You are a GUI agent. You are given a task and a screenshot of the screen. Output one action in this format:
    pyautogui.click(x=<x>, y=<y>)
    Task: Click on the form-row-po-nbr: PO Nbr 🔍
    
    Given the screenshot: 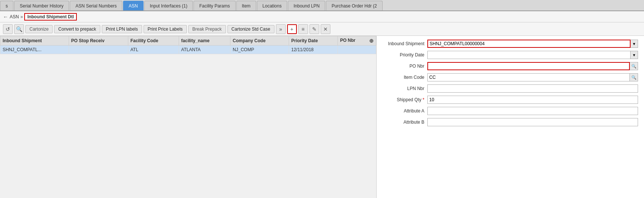 What is the action you would take?
    pyautogui.click(x=510, y=66)
    